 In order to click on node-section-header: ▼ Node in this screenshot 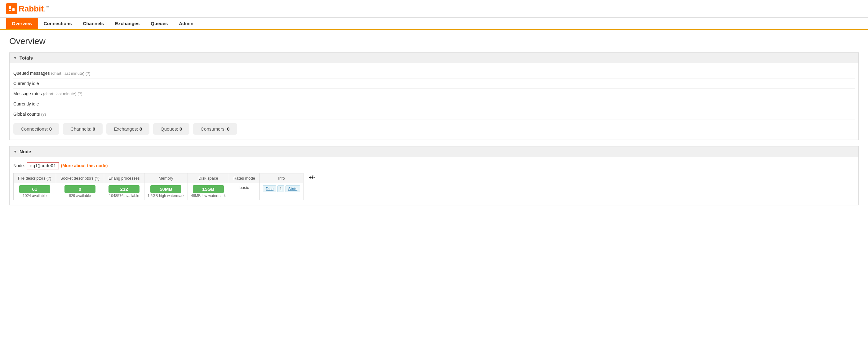, I will do `click(434, 152)`.